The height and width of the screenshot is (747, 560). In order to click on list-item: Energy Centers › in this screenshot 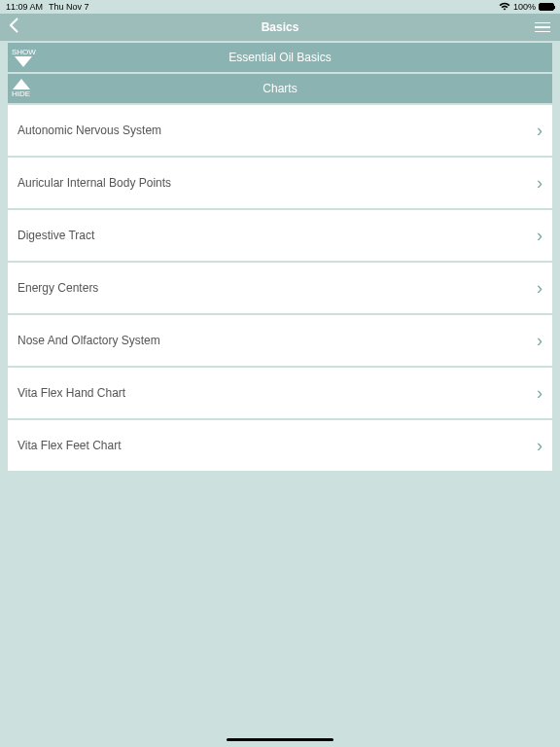, I will do `click(280, 288)`.